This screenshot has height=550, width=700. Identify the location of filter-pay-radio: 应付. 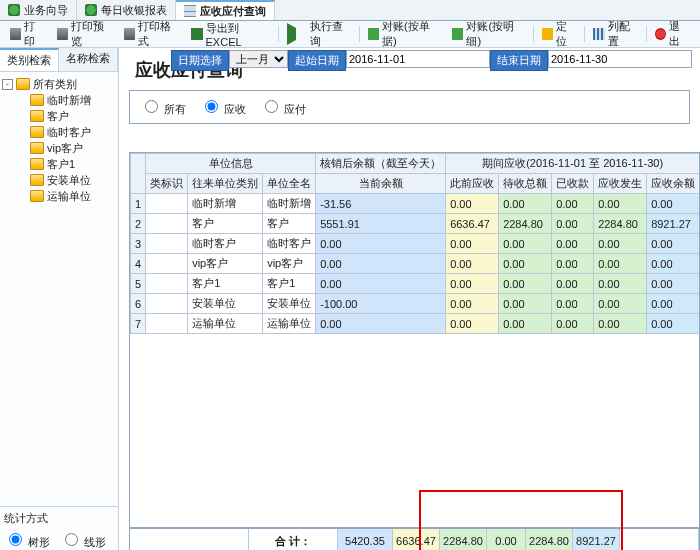
(283, 107).